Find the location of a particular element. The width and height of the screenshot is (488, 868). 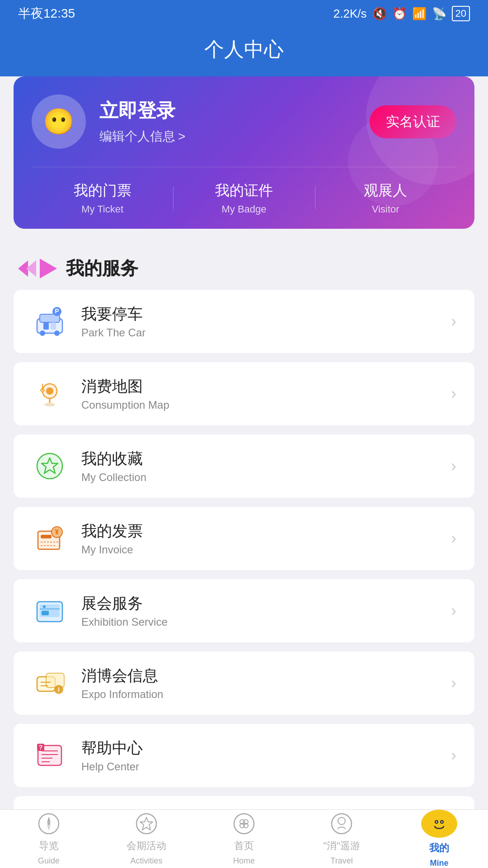

nav-mine: 我的 Mine is located at coordinates (439, 839).